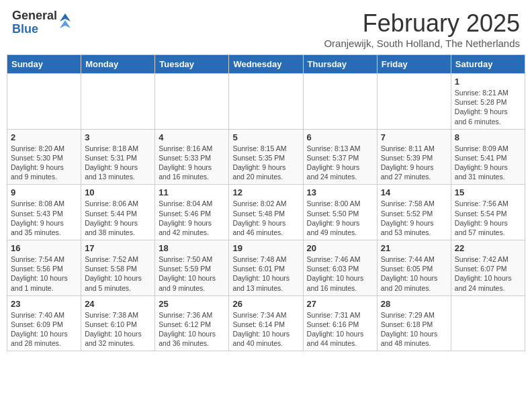  What do you see at coordinates (44, 324) in the screenshot?
I see `day-cell: 23Sunrise: 7:40 AM Sunset: 6:09 PM Dayli…` at bounding box center [44, 324].